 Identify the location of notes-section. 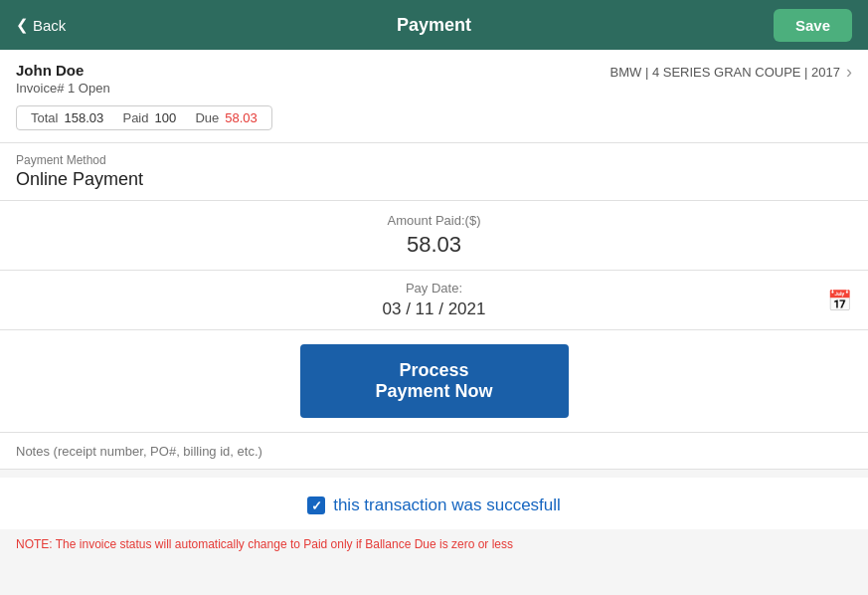
(434, 451).